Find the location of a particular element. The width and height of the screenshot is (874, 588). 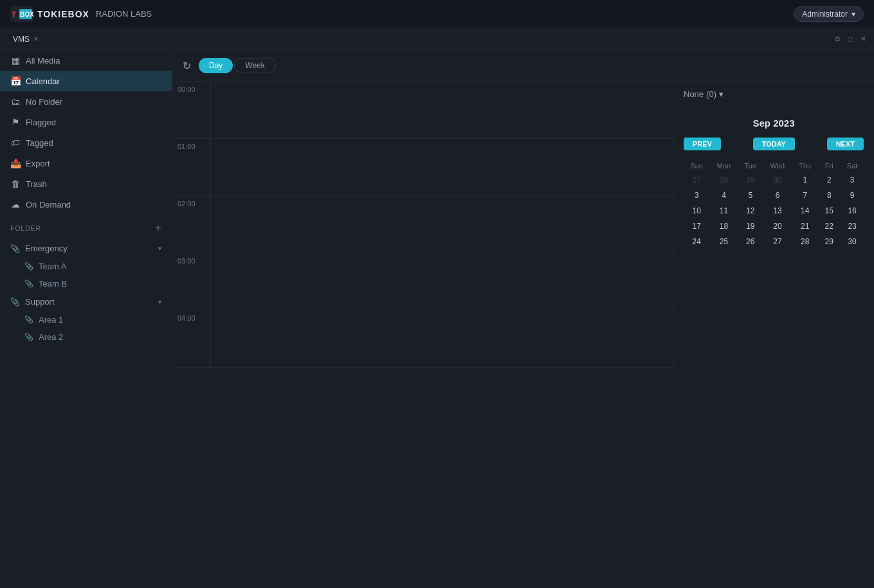

calendar-day: 13 is located at coordinates (778, 211).